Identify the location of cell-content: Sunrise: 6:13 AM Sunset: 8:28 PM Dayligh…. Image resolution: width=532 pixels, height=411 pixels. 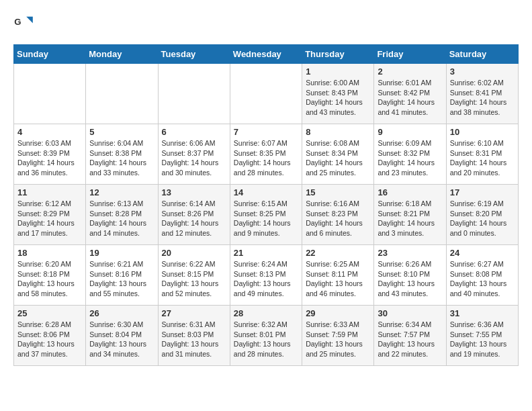
(122, 219).